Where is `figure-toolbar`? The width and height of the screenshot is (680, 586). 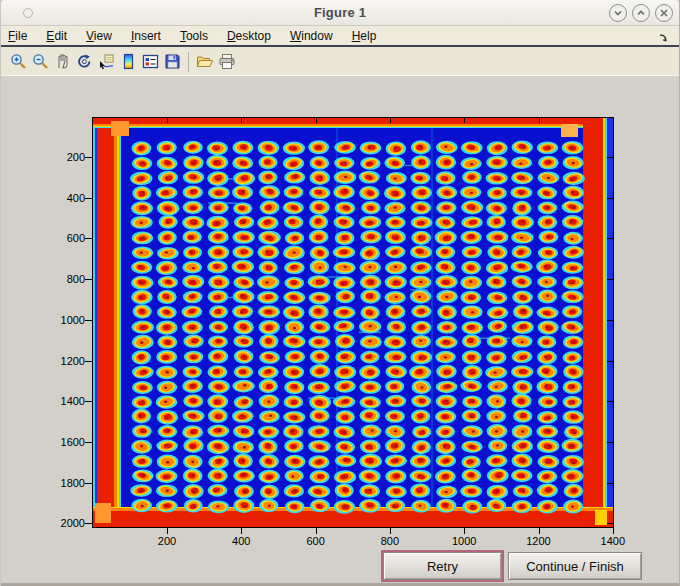 figure-toolbar is located at coordinates (340, 62).